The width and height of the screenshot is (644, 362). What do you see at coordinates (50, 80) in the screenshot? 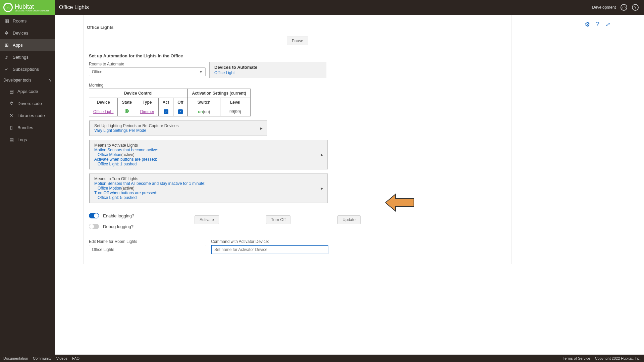
I see `collapse-icon: ⤡` at bounding box center [50, 80].